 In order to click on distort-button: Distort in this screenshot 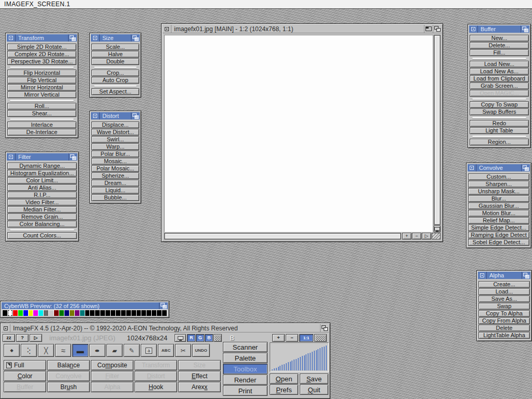, I will do `click(156, 376)`.